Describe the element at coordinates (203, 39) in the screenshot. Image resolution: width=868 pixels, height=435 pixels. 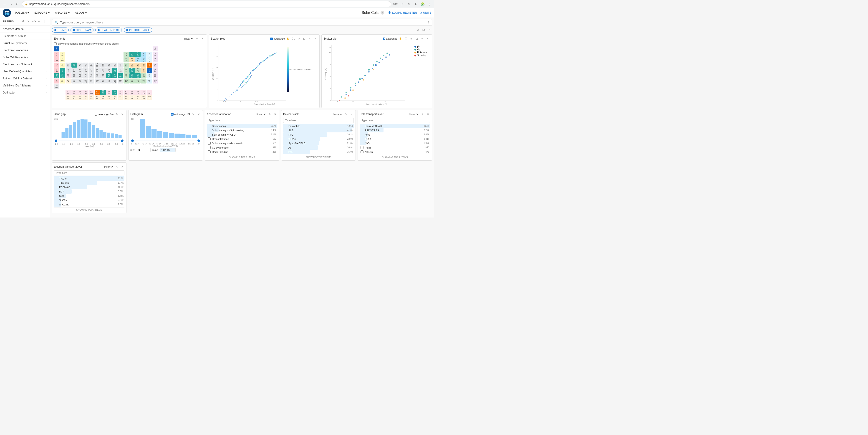
I see `close-widget-button: ✕` at that location.